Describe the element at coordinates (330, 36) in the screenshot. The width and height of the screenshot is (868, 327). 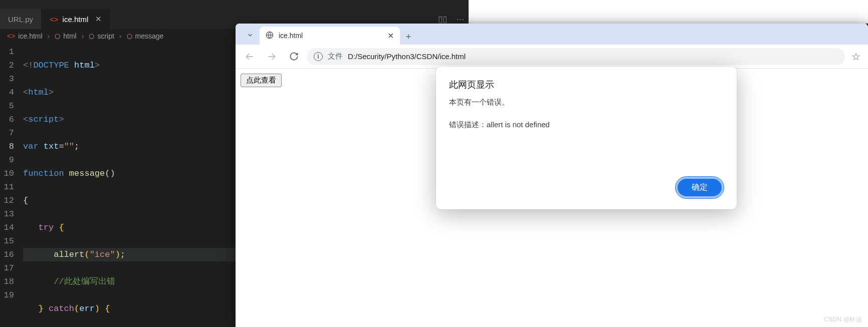
I see `browser-tab: ice.html ✕` at that location.